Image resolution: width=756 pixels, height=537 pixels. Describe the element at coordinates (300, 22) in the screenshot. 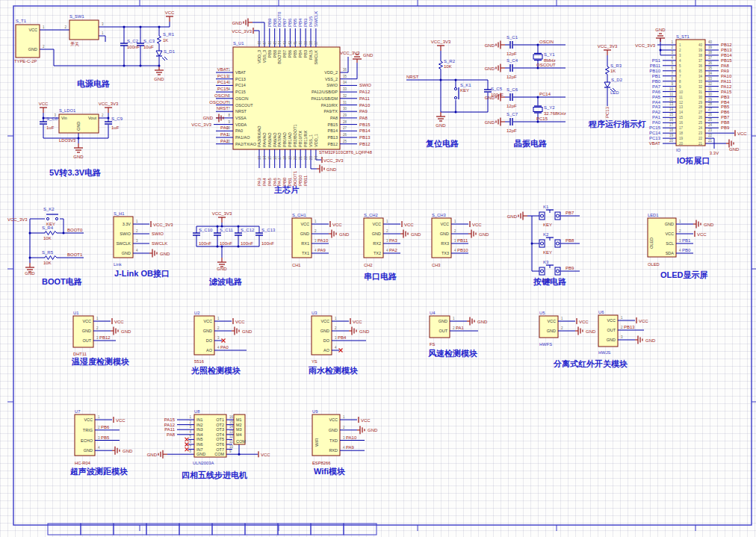

I see `net-label: PB4` at that location.